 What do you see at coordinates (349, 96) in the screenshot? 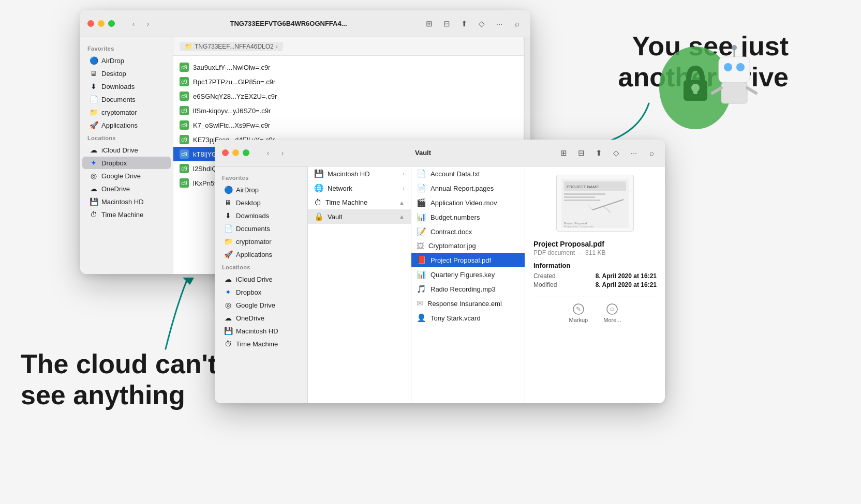
I see `enc-file-3: c9 e6SGNqY28...YzEX2U=.c9r` at bounding box center [349, 96].